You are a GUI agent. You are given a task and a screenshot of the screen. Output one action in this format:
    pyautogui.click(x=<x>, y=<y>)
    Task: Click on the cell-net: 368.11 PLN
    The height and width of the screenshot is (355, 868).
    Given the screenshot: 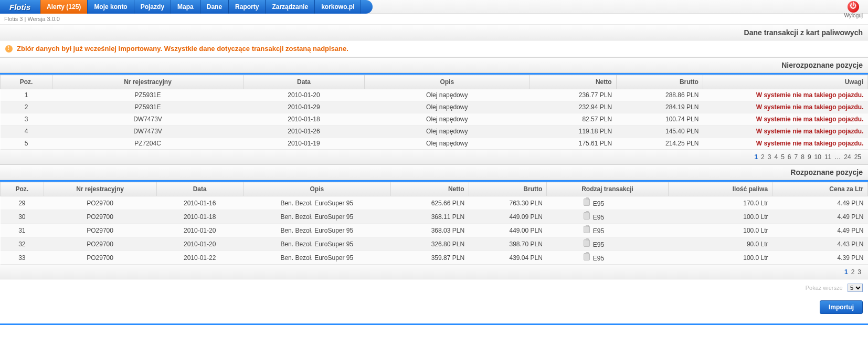 What is the action you would take?
    pyautogui.click(x=429, y=217)
    